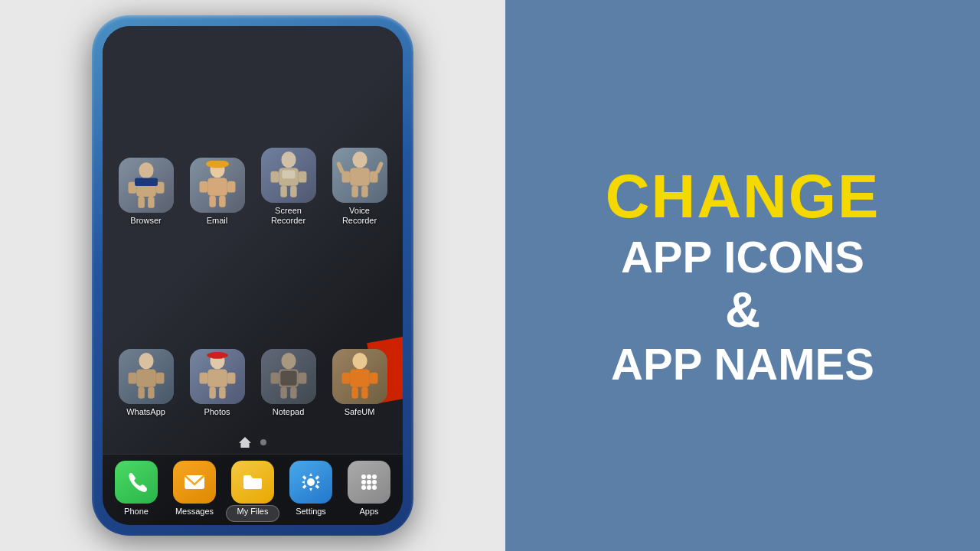 The image size is (980, 551). Describe the element at coordinates (253, 442) in the screenshot. I see `page-indicators` at that location.